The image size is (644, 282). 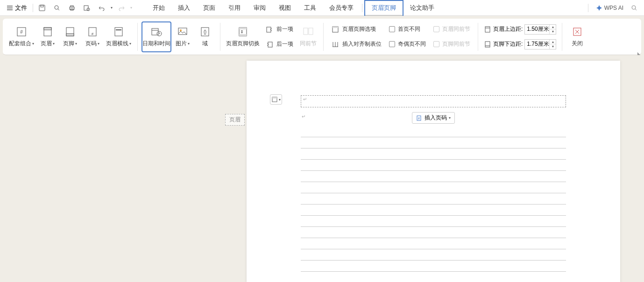 What do you see at coordinates (488, 29) in the screenshot?
I see `top-margin-icon` at bounding box center [488, 29].